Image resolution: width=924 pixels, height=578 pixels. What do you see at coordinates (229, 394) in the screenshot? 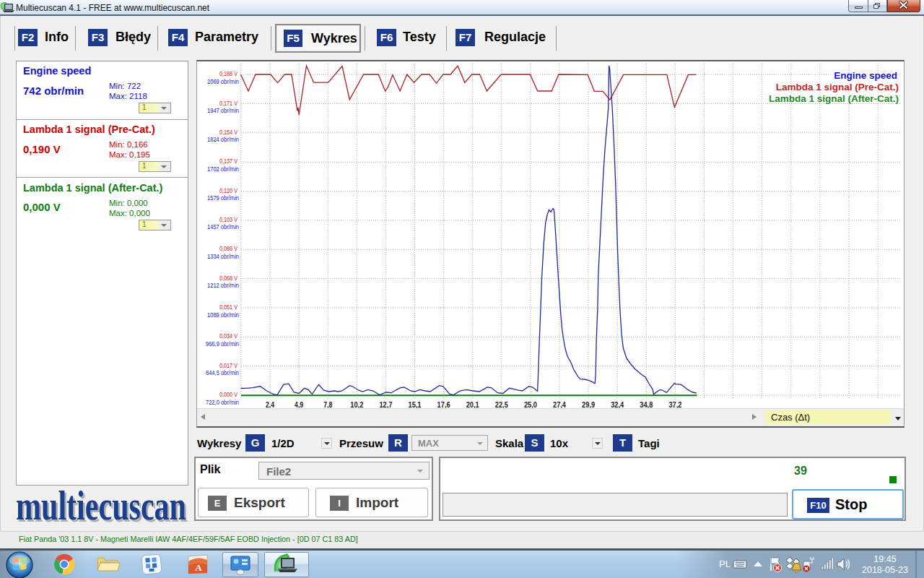
I see `svg-text: 0,000 V` at bounding box center [229, 394].